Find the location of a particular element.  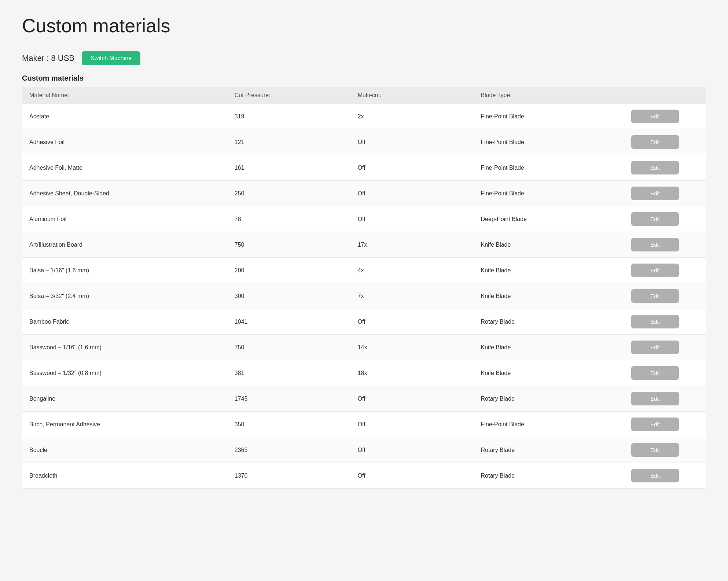

cell-material-name: Boucle is located at coordinates (125, 450).